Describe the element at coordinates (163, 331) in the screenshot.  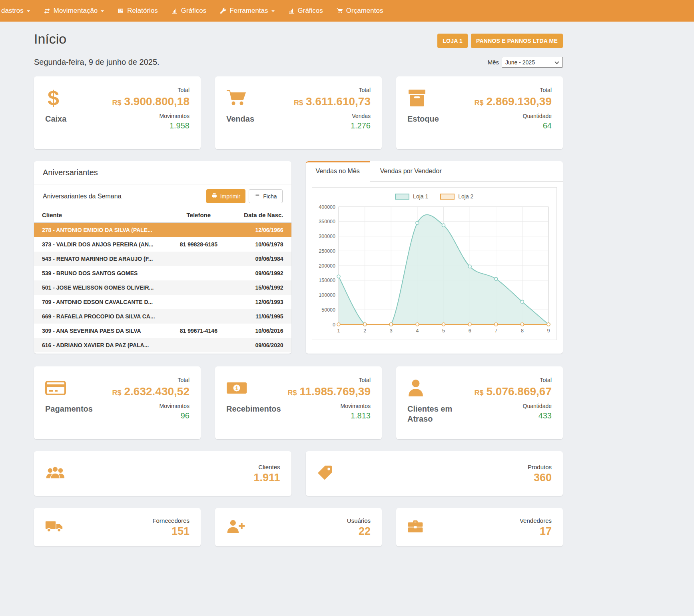
I see `table-row: 309 - ANA SEVERINA PAES DA SILVA 81 9967…` at that location.